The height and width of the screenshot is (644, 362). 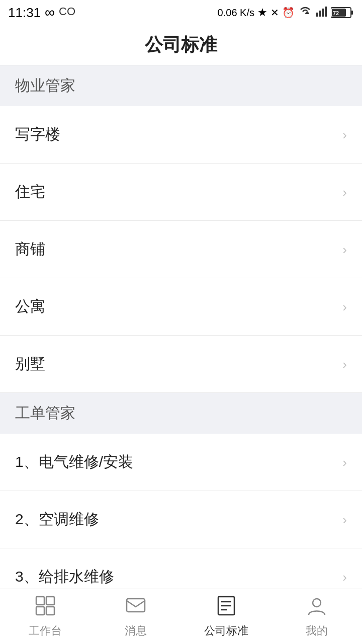 What do you see at coordinates (30, 364) in the screenshot?
I see `villa-label: 别墅` at bounding box center [30, 364].